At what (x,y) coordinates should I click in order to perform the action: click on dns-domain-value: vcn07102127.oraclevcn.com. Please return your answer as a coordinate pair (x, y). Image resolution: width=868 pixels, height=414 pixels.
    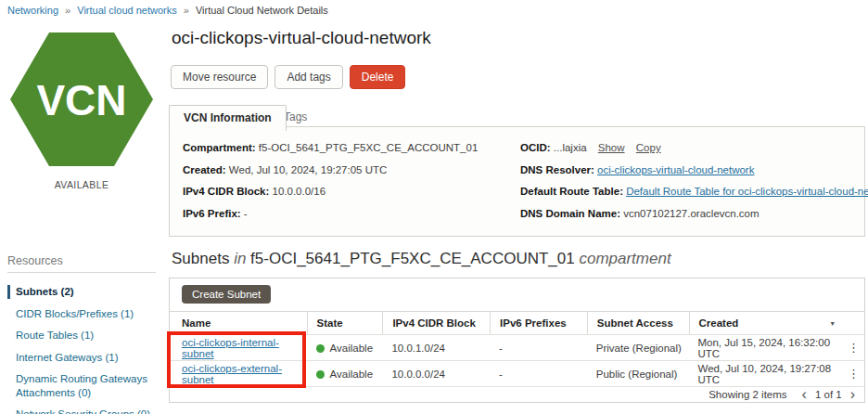
    Looking at the image, I should click on (691, 213).